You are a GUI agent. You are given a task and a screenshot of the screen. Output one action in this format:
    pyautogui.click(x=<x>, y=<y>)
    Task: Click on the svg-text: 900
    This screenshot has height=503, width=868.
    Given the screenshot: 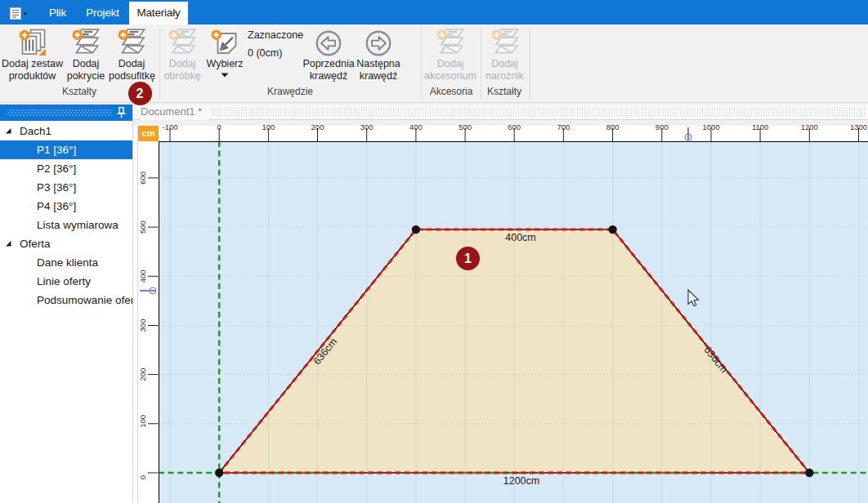 What is the action you would take?
    pyautogui.click(x=662, y=127)
    